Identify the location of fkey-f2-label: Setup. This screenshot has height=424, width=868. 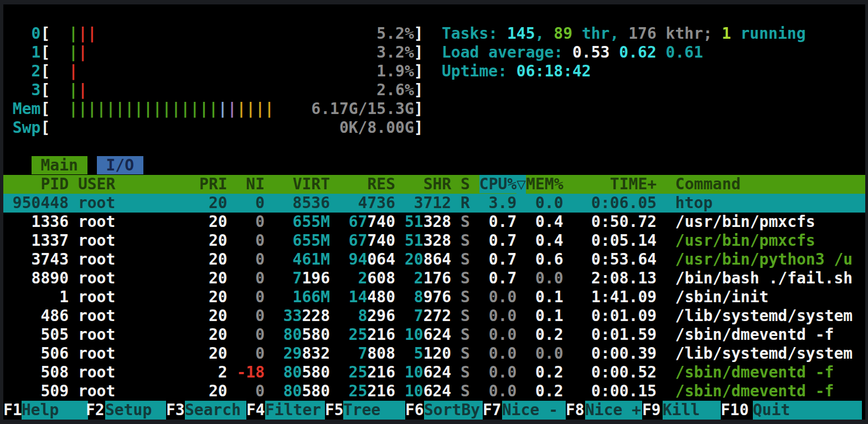
(136, 410).